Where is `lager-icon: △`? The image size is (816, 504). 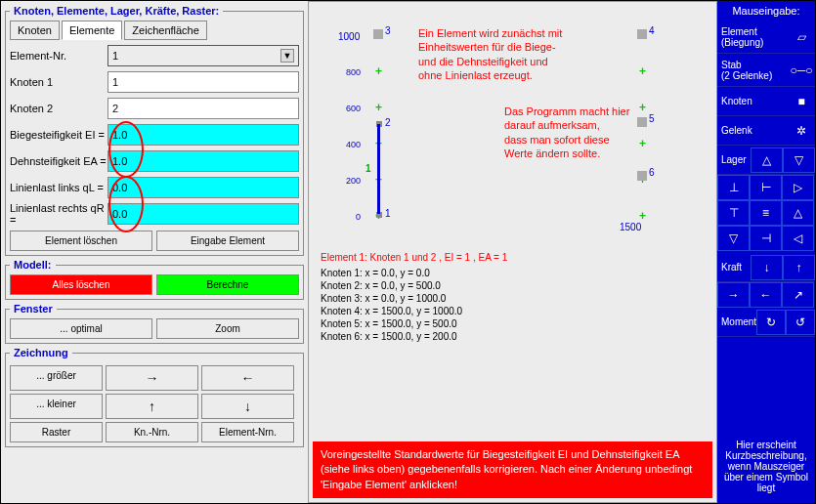 lager-icon: △ is located at coordinates (797, 213).